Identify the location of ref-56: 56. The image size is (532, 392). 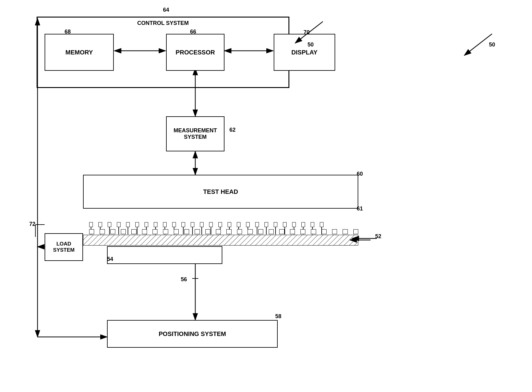
(184, 279).